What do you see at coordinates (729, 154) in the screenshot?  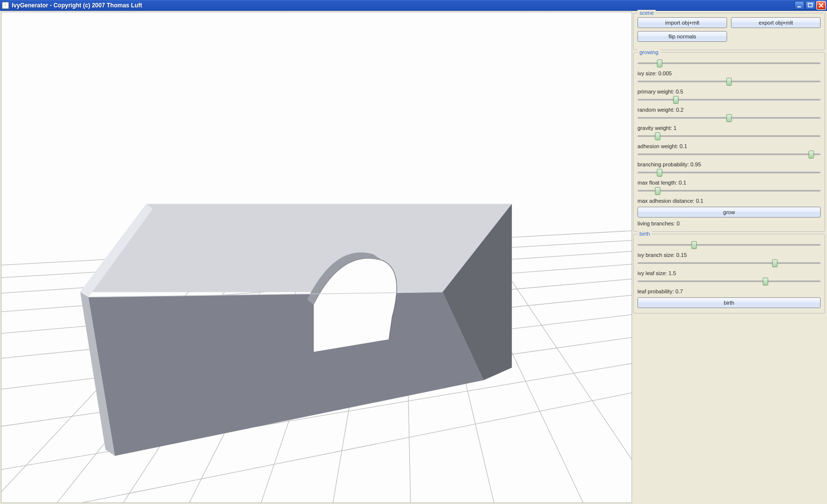 I see `adhesion-weight-slider` at bounding box center [729, 154].